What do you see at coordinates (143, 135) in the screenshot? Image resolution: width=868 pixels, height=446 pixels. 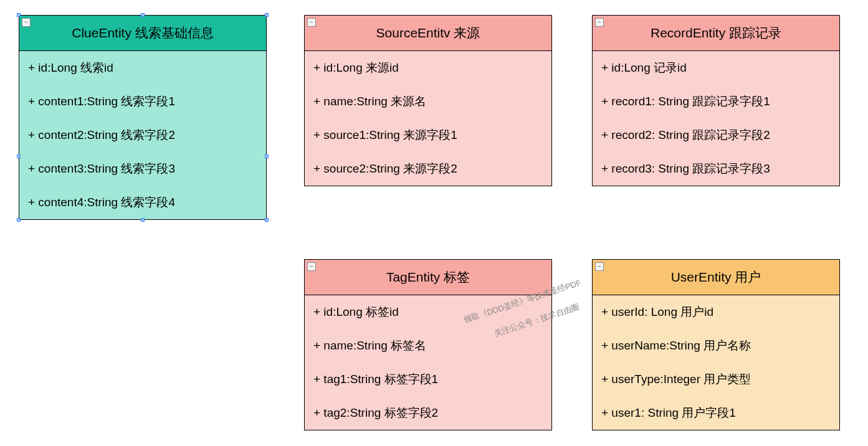 I see `entity-clue-body: + id:Long 线索id + content1:String 线索字段1 +…` at bounding box center [143, 135].